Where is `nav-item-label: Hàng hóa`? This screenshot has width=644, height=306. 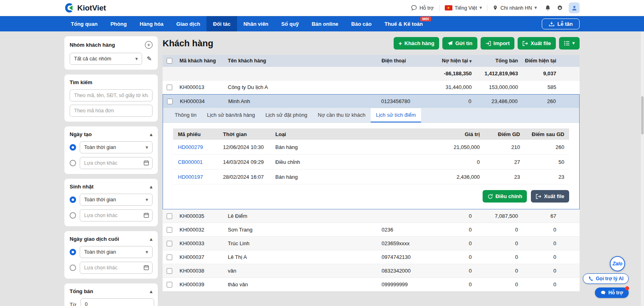
nav-item-label: Hàng hóa is located at coordinates (151, 24).